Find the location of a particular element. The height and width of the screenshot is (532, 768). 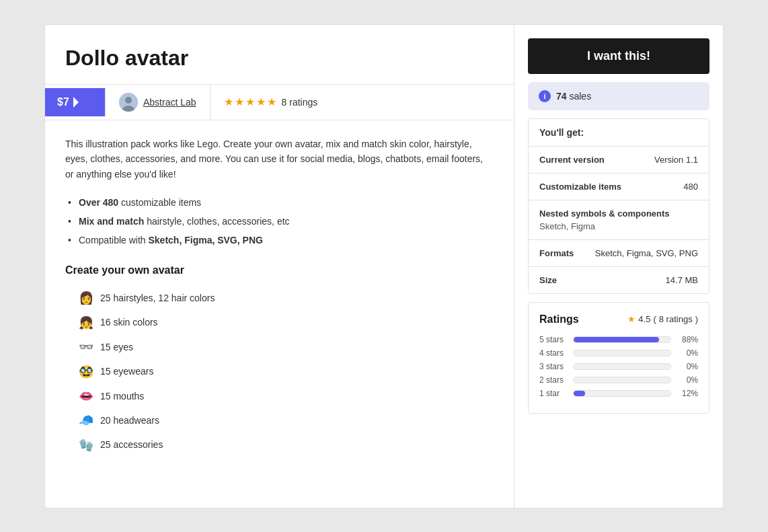

star-5: ★ is located at coordinates (272, 102).